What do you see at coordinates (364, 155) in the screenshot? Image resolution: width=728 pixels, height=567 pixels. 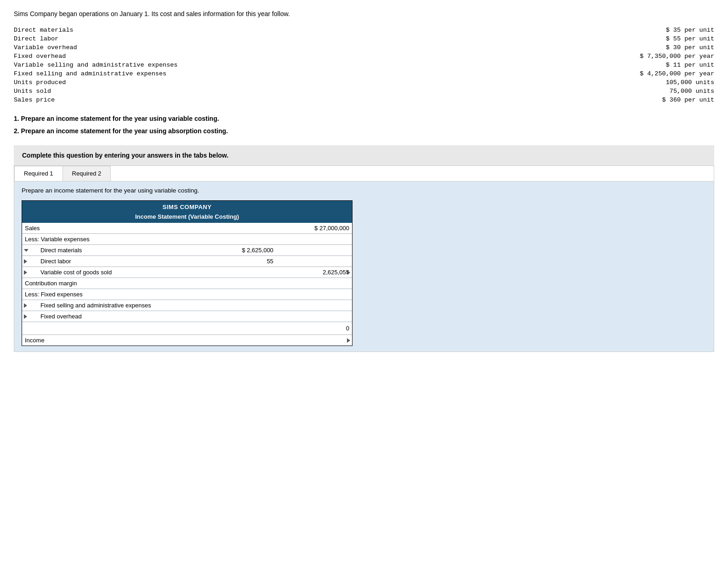 I see `complete-box: Complete this question by entering your …` at bounding box center [364, 155].